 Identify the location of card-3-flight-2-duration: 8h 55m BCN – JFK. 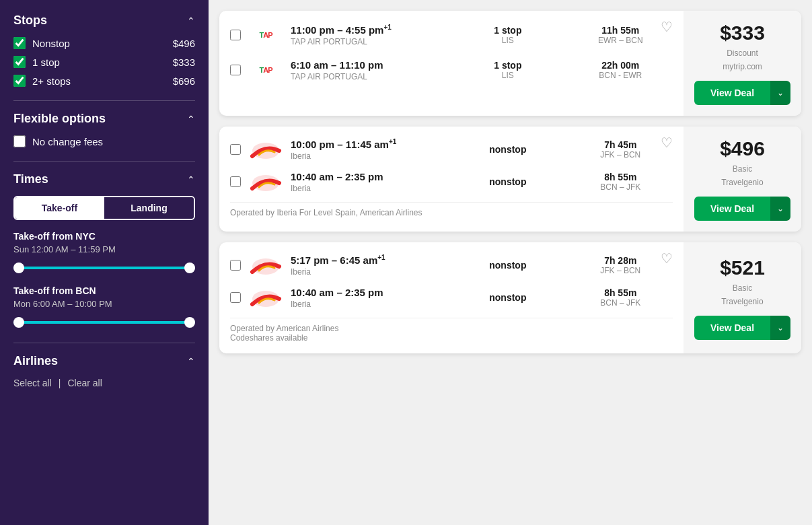
(620, 298).